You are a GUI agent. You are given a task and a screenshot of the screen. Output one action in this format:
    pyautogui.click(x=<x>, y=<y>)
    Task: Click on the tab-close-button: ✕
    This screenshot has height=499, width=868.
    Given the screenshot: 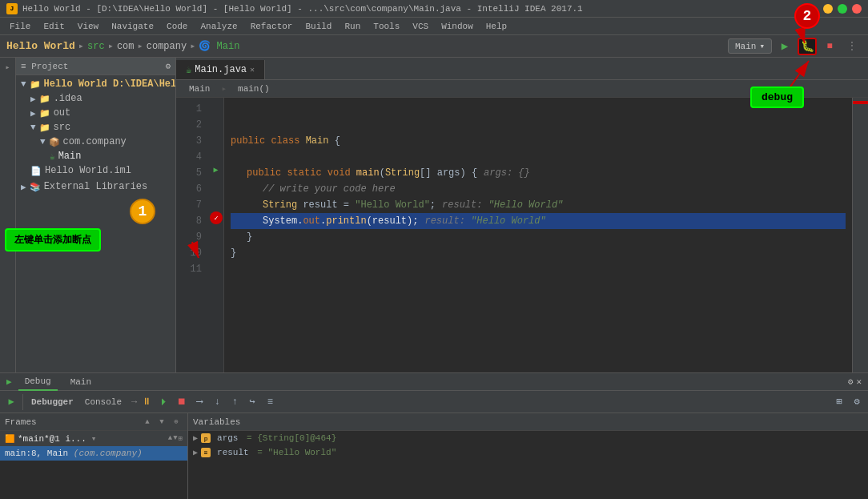 What is the action you would take?
    pyautogui.click(x=252, y=70)
    